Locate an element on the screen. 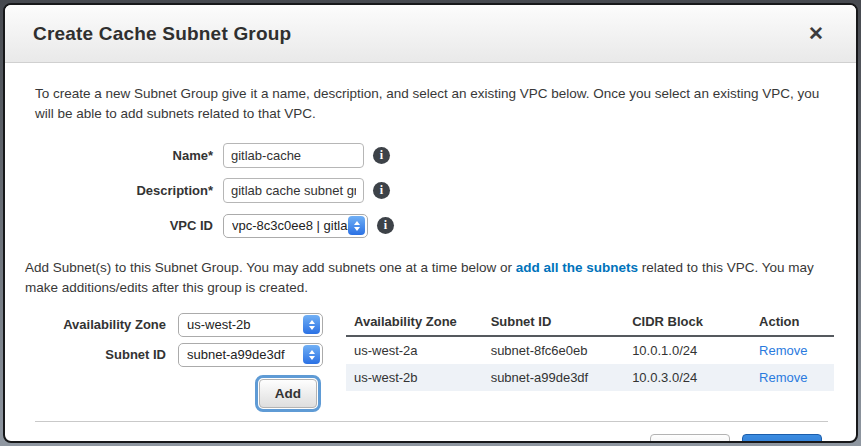 Image resolution: width=861 pixels, height=446 pixels. availability-zone-label: Availability Zone is located at coordinates (96, 324).